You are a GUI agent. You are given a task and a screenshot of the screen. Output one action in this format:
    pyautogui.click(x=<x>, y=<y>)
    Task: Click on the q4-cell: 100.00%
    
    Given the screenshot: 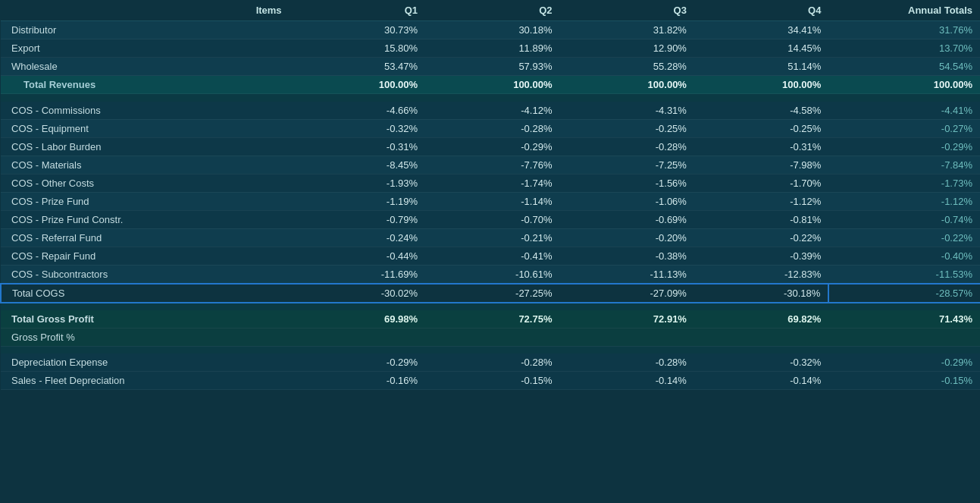 What is the action you would take?
    pyautogui.click(x=761, y=85)
    